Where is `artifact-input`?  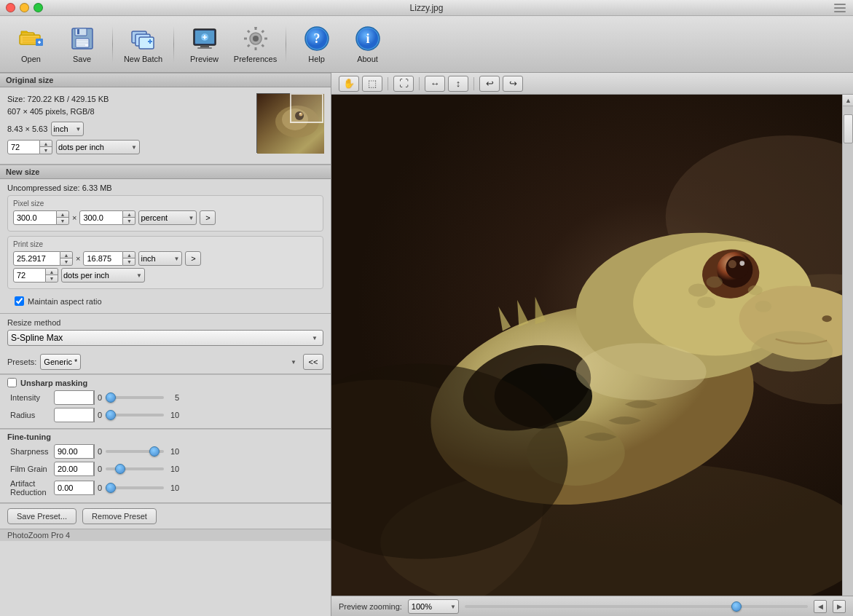 artifact-input is located at coordinates (74, 488).